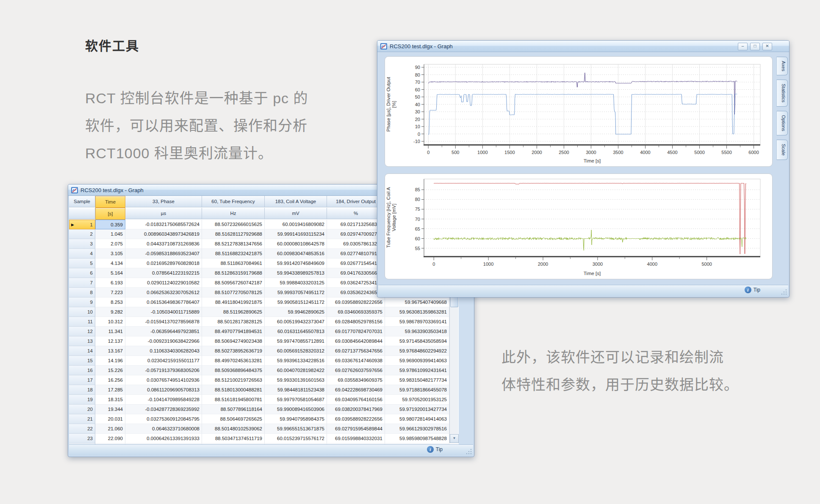 The image size is (820, 504). I want to click on table-cell: 88.507232666015625, so click(233, 224).